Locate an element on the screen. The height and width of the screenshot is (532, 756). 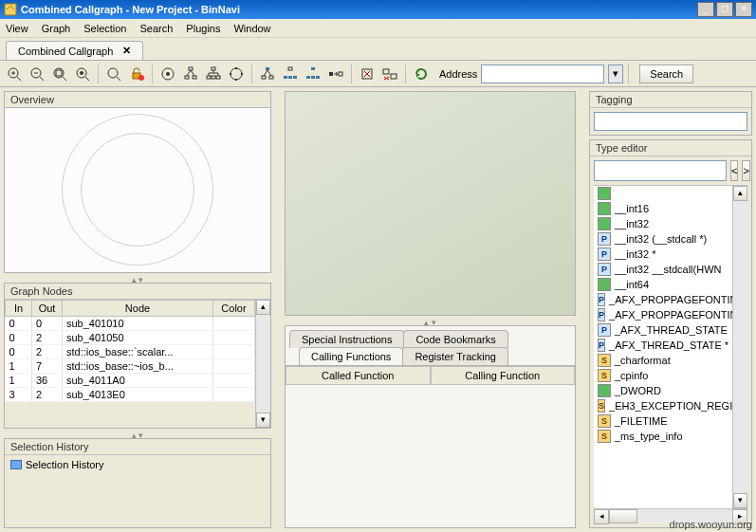
table-row: 32sub_4013E0 is located at coordinates (131, 394).